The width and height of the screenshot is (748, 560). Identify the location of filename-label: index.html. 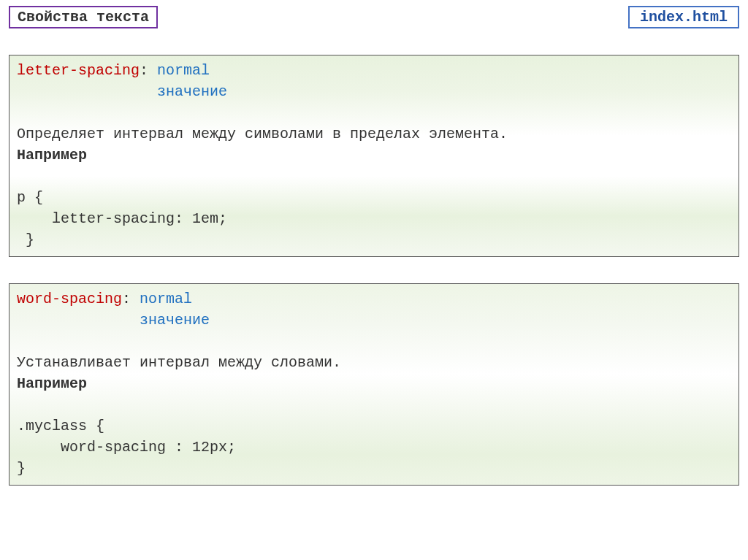
(684, 18).